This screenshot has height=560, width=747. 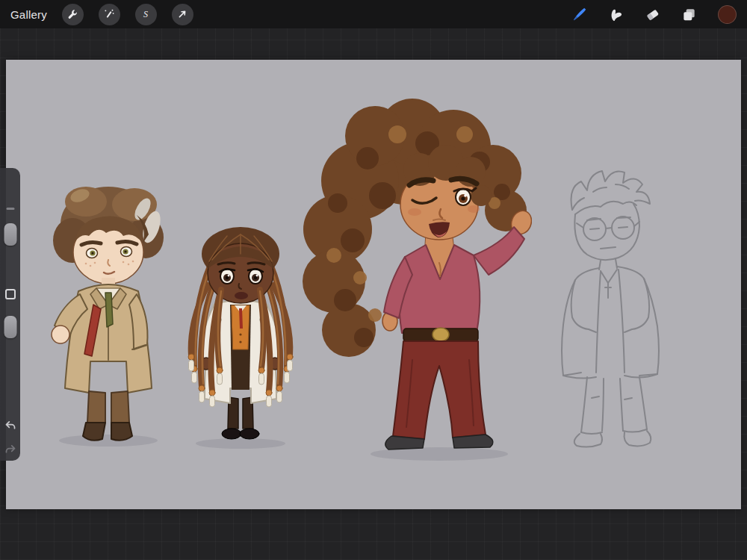 What do you see at coordinates (653, 15) in the screenshot?
I see `eraser-icon` at bounding box center [653, 15].